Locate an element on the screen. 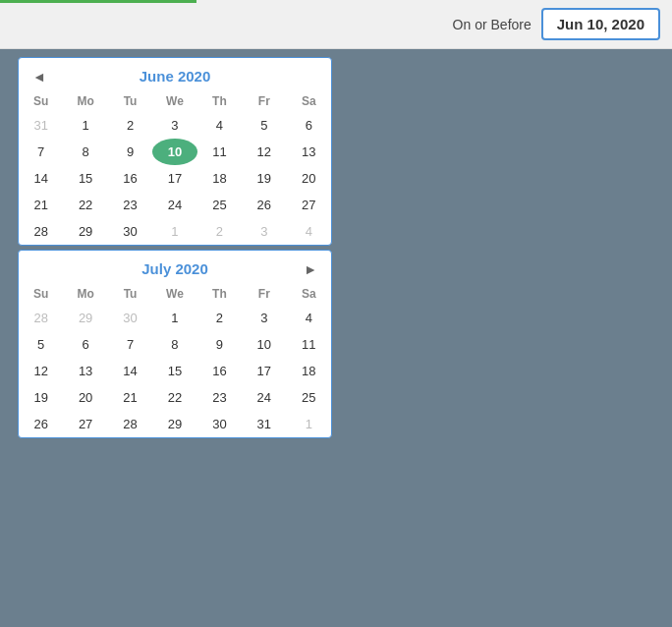  calendar-week-row: 2829301234 is located at coordinates (175, 232).